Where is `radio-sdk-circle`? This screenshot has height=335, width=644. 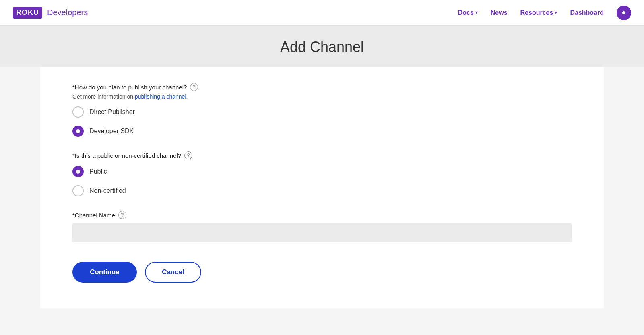 radio-sdk-circle is located at coordinates (78, 131).